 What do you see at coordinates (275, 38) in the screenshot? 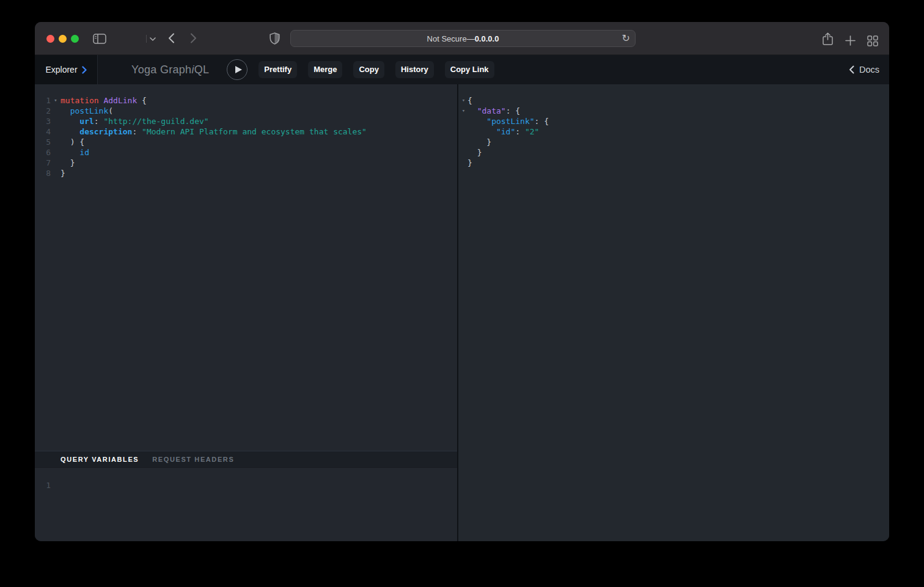
I see `privacy-shield-icon` at bounding box center [275, 38].